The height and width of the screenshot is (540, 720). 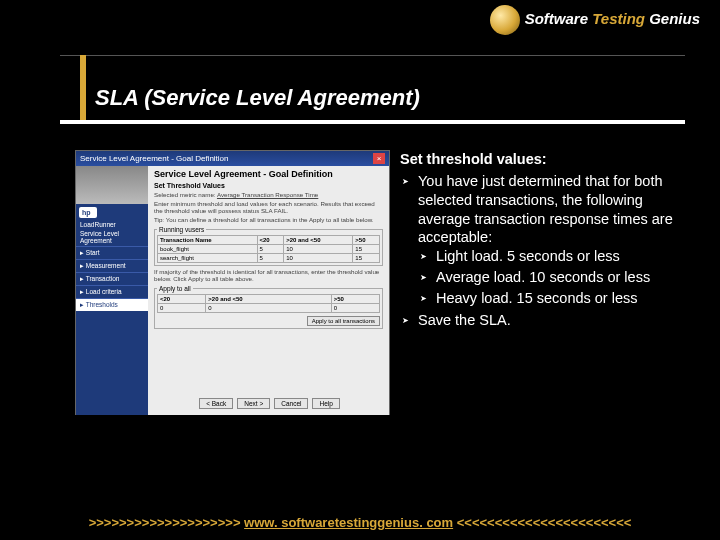 What do you see at coordinates (291, 404) in the screenshot?
I see `cancel-button: Cancel` at bounding box center [291, 404].